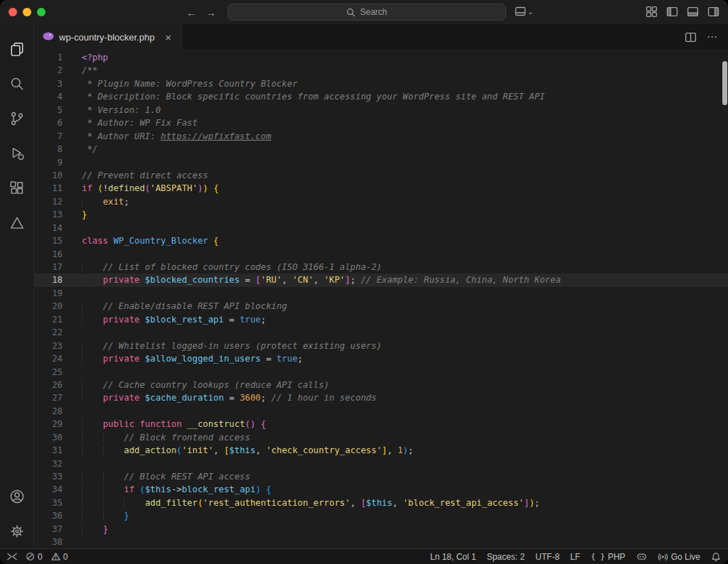 The width and height of the screenshot is (728, 564). Describe the element at coordinates (381, 346) in the screenshot. I see `code-line: 23 // Whitelist logged-in users (protect…` at that location.